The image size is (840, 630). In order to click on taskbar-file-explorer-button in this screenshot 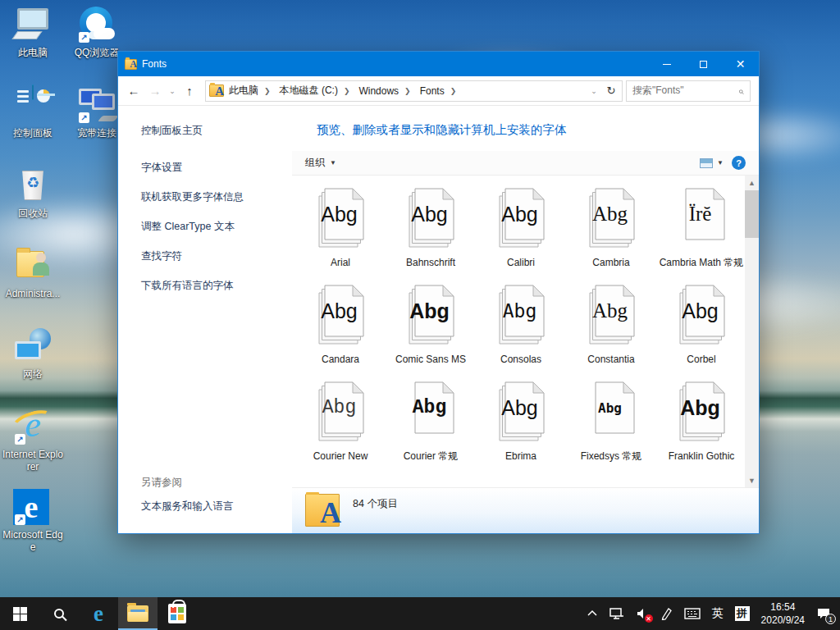, I will do `click(138, 614)`.